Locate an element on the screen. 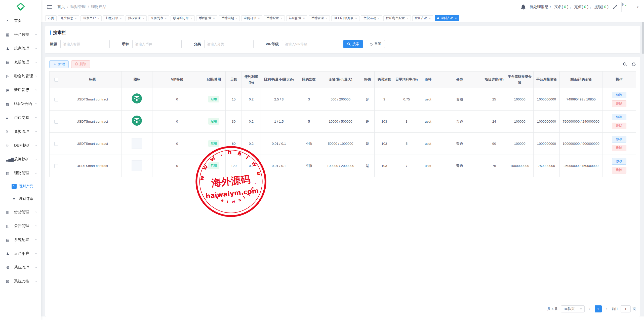 The height and width of the screenshot is (320, 644). add-button: ＋ 新增 is located at coordinates (59, 64).